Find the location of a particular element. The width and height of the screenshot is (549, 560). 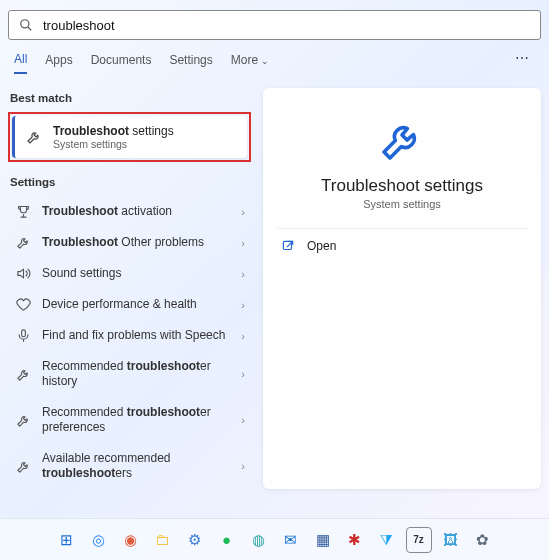

taskbar-puzzle: ✱ is located at coordinates (355, 540).